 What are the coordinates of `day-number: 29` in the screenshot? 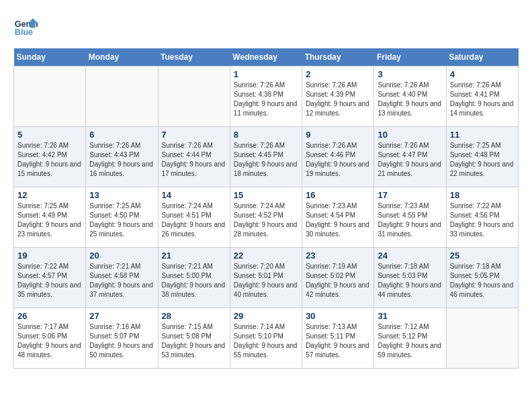 It's located at (266, 316).